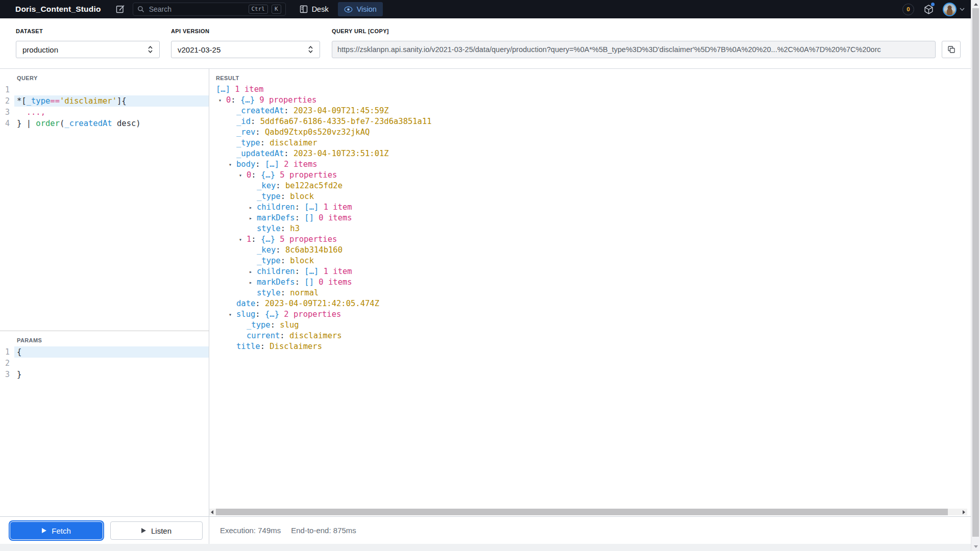  What do you see at coordinates (333, 282) in the screenshot?
I see `token: 0 items` at bounding box center [333, 282].